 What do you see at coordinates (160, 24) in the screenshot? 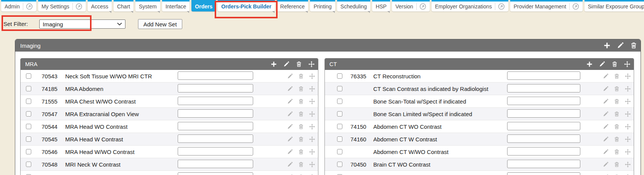
I see `add-new-set-button: Add New Set` at bounding box center [160, 24].